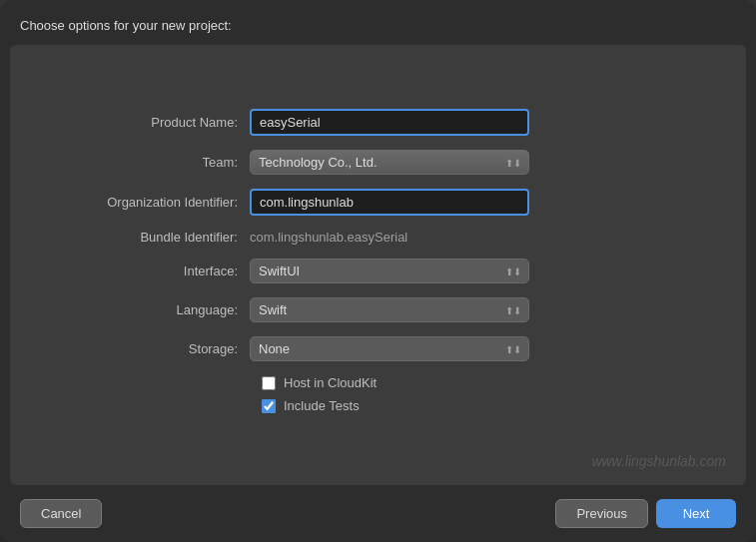 Image resolution: width=756 pixels, height=542 pixels. What do you see at coordinates (601, 513) in the screenshot?
I see `previous-button: Previous` at bounding box center [601, 513].